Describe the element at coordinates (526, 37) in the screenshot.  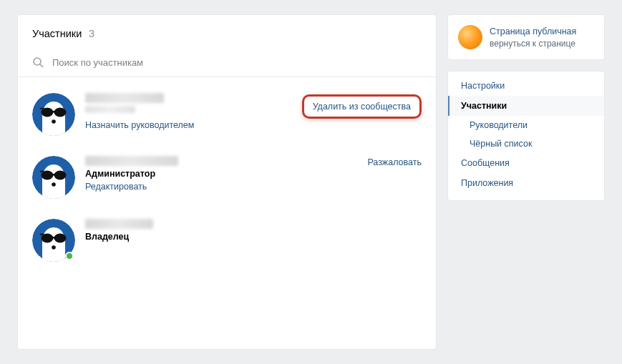
I see `community-card: Страница публичная вернуться к странице` at that location.